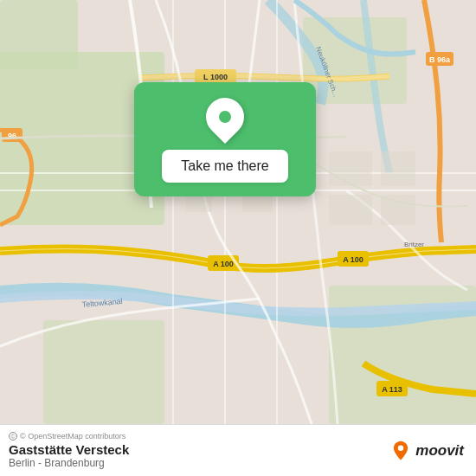  I want to click on svg-text: Britzer, so click(414, 244).